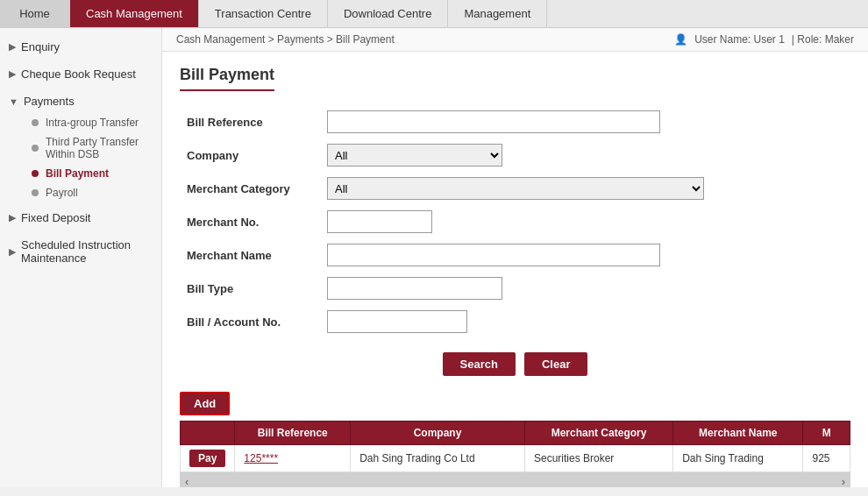 The width and height of the screenshot is (868, 496). What do you see at coordinates (263, 14) in the screenshot?
I see `nav-transaction-centre: Transaction Centre` at bounding box center [263, 14].